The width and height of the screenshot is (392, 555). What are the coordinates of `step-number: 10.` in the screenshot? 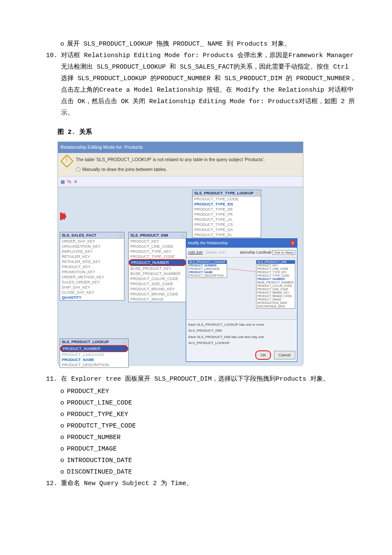 It's located at (48, 84).